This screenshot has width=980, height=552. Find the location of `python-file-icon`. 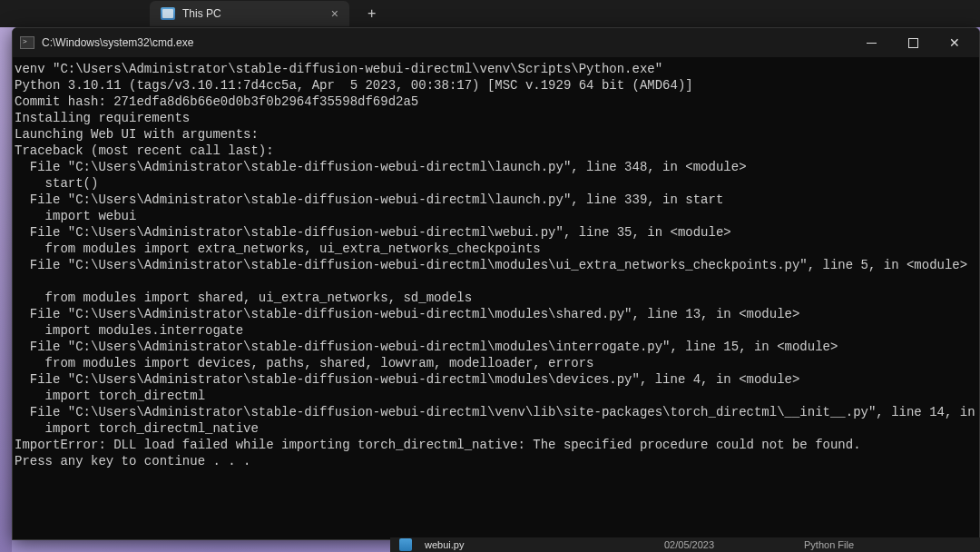

python-file-icon is located at coordinates (406, 545).